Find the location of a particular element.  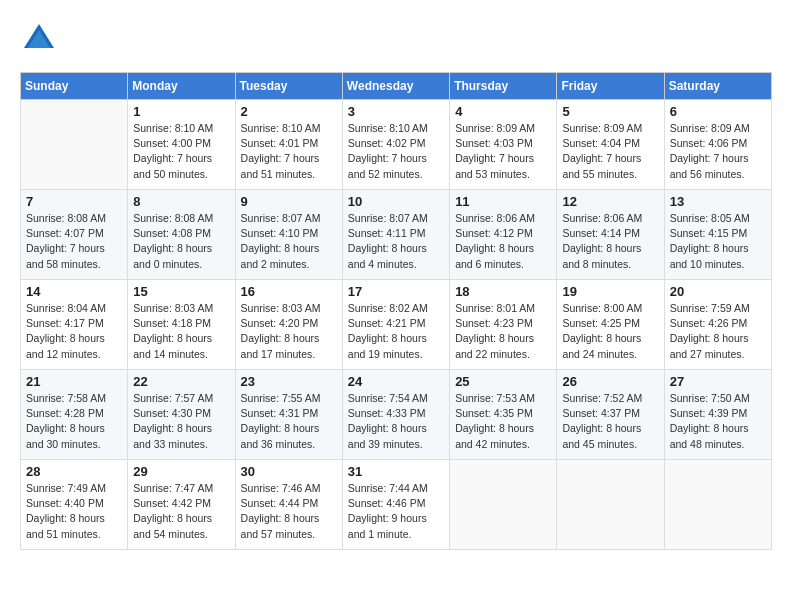

day-number: 21 is located at coordinates (74, 382).